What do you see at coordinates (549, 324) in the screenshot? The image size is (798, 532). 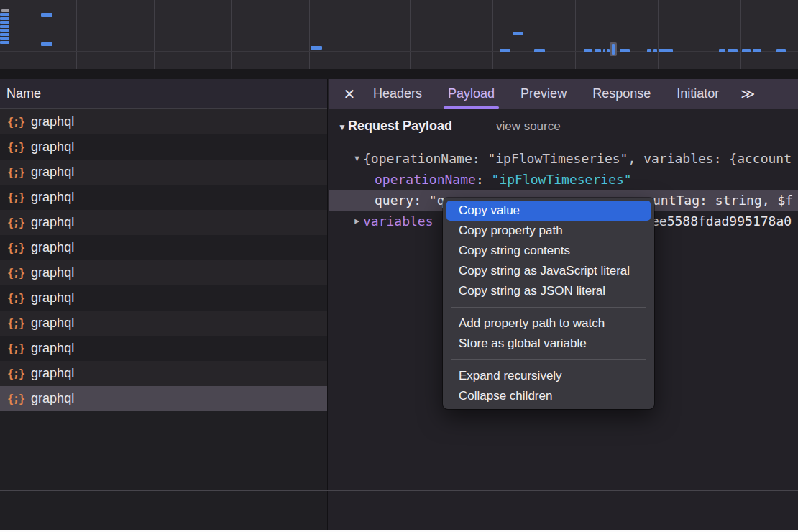 I see `menu-item-add-property-path-to-watch: Add property path to watch` at bounding box center [549, 324].